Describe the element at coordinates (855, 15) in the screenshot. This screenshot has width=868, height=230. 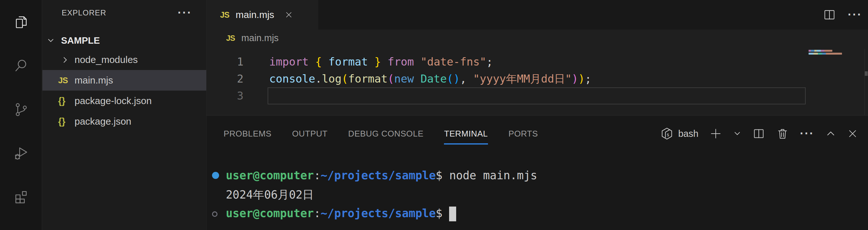
I see `editor-more-icon: ···` at that location.